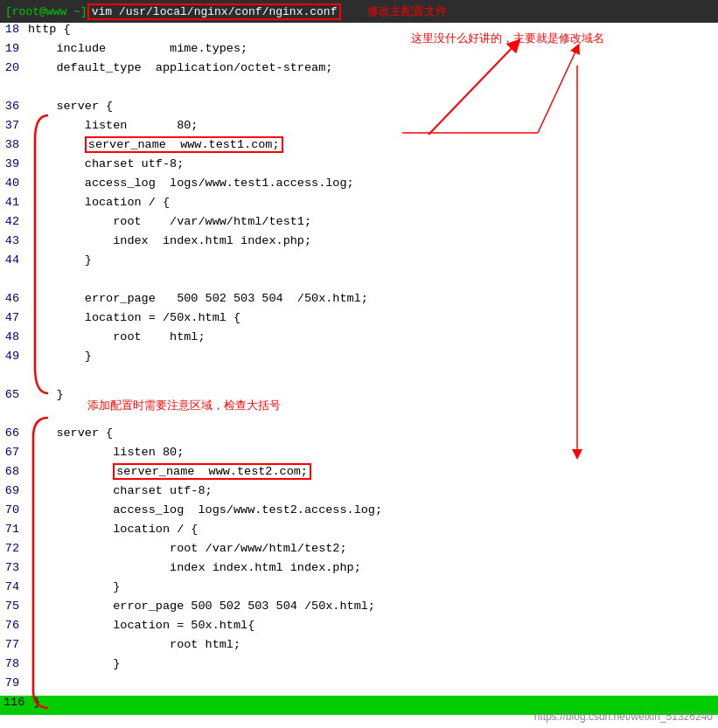 Image resolution: width=718 pixels, height=728 pixels. Describe the element at coordinates (13, 683) in the screenshot. I see `line-number: 79` at that location.